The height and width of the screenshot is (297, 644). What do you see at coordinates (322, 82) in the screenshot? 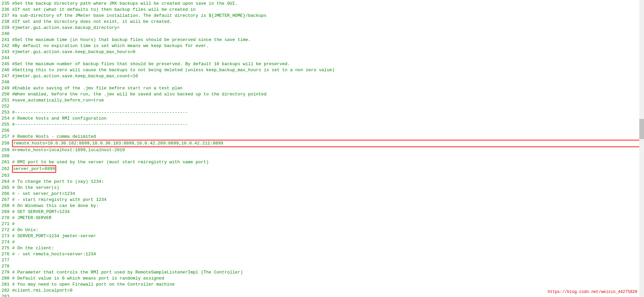
I see `line-248: 248` at bounding box center [322, 82].